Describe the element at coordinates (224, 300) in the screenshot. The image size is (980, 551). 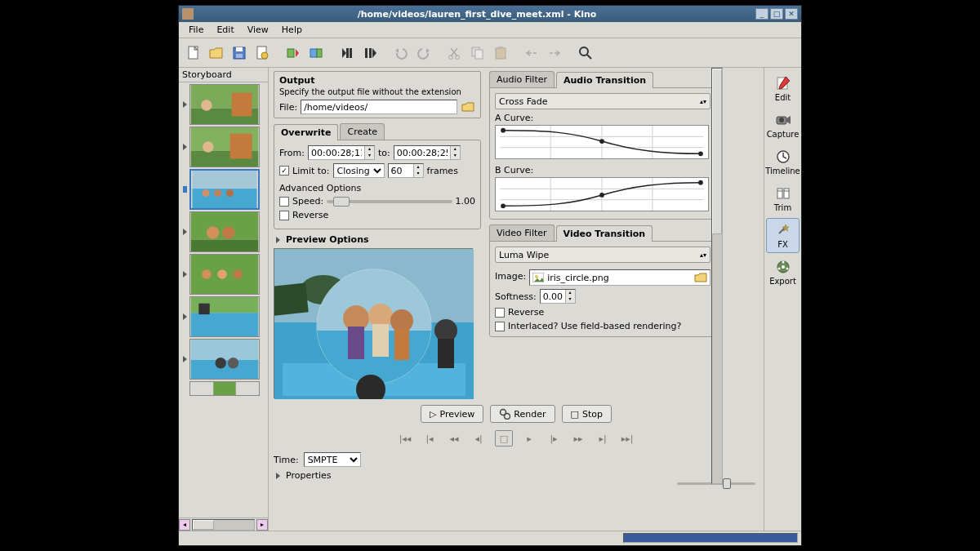
I see `storyboard-thumbs` at that location.